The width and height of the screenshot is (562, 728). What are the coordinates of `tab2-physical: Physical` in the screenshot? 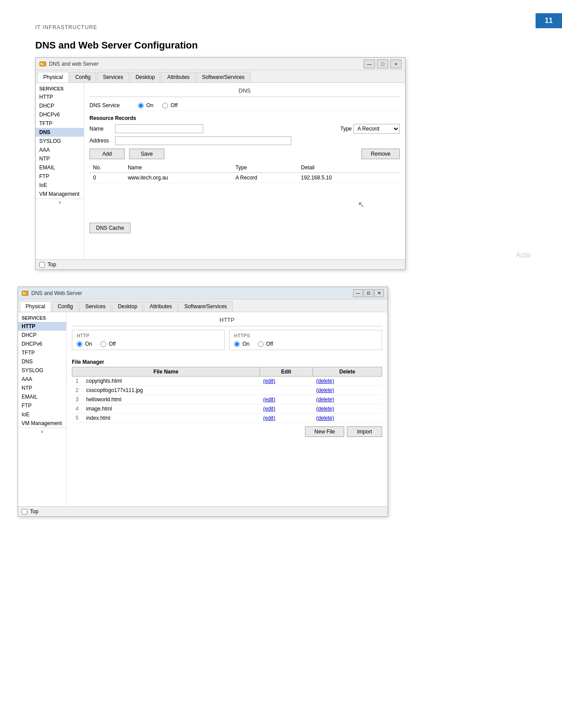 It's located at (35, 306).